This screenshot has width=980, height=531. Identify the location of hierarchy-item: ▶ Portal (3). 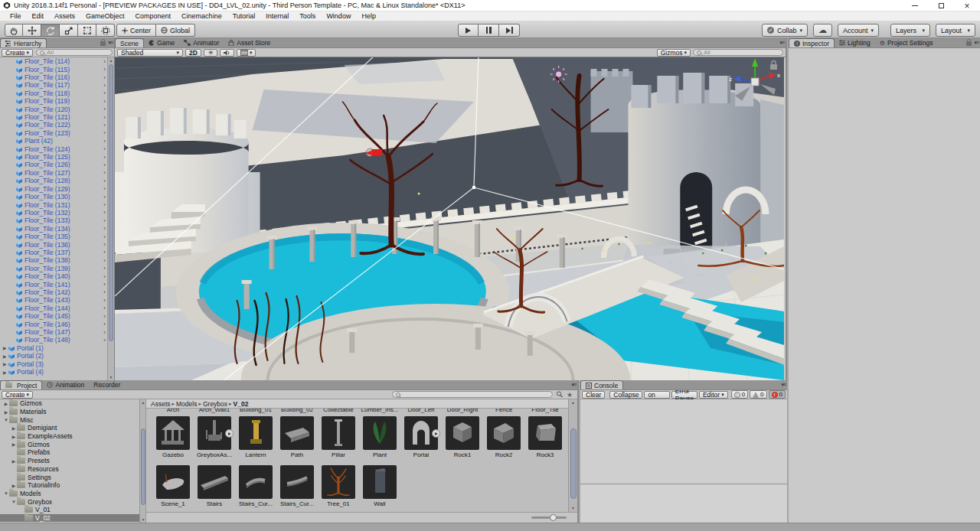
(54, 364).